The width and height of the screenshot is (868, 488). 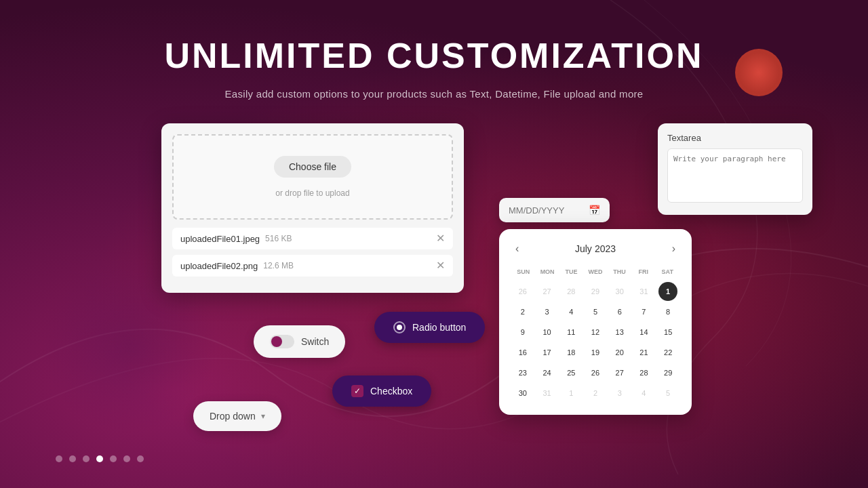 I want to click on calendar-day: 16, so click(x=523, y=352).